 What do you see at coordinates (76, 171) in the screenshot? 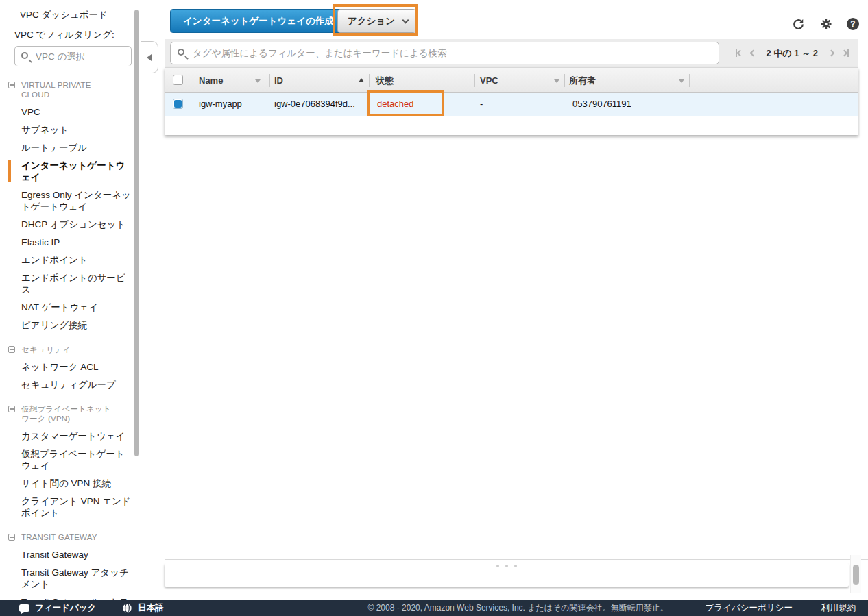
I see `sidebar-item-internet-gateways: インターネットゲートウェイ` at bounding box center [76, 171].